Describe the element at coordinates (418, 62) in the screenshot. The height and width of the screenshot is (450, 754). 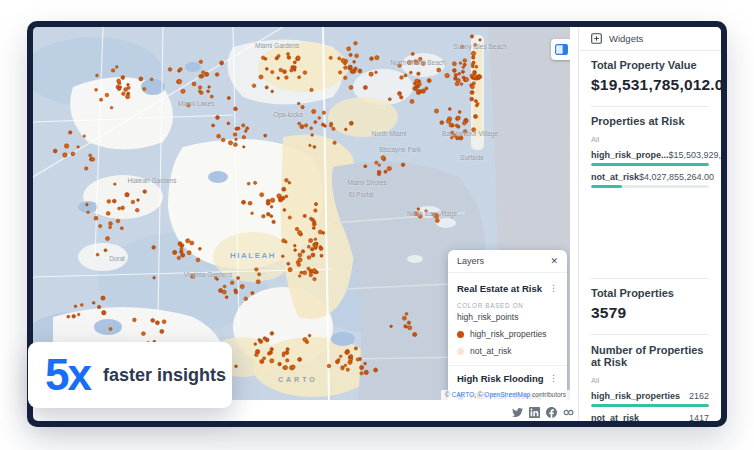
I see `map-city-label: North Miami Beach` at that location.